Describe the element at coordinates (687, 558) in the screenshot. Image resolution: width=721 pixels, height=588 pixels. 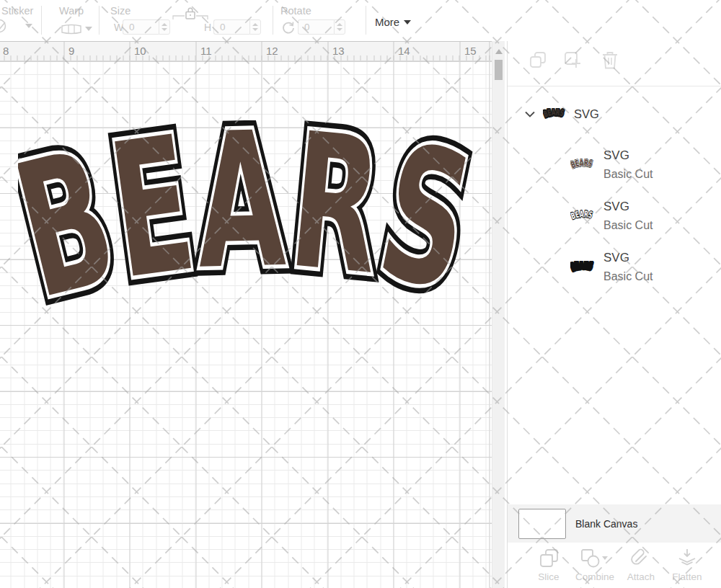
I see `flatten-icon` at that location.